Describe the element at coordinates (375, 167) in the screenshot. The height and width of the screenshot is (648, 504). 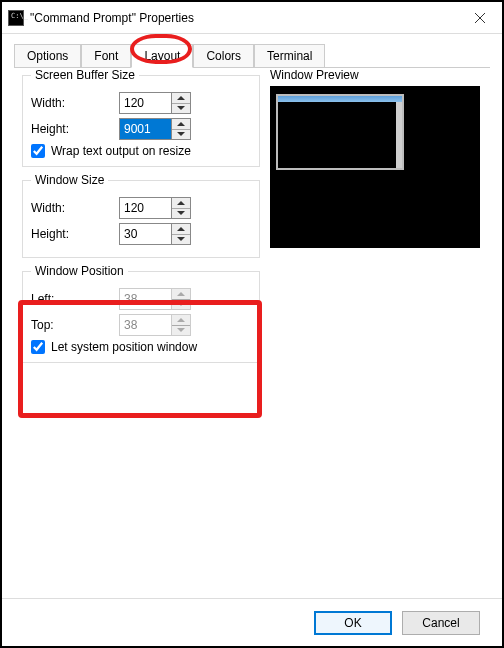
I see `preview-screen` at that location.